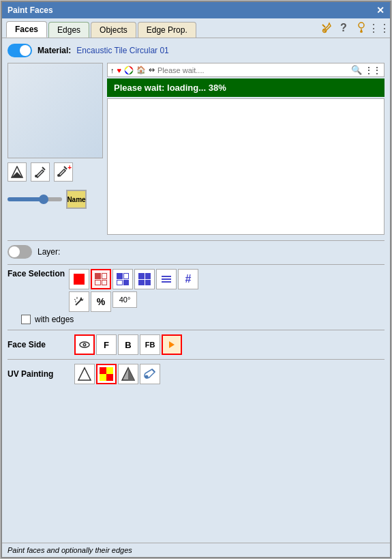 This screenshot has width=392, height=559. What do you see at coordinates (361, 28) in the screenshot?
I see `paint-icon` at bounding box center [361, 28].